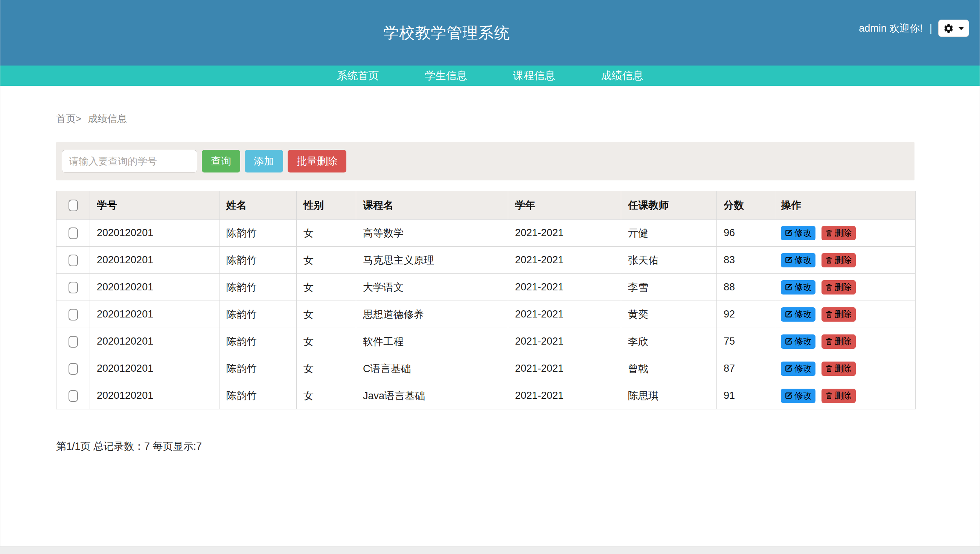 Image resolution: width=980 pixels, height=554 pixels. Describe the element at coordinates (432, 342) in the screenshot. I see `cell-course: 软件工程` at that location.